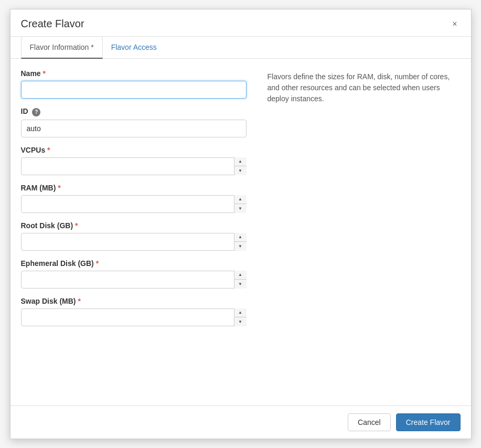 The image size is (481, 448). What do you see at coordinates (134, 90) in the screenshot?
I see `name-input` at bounding box center [134, 90].